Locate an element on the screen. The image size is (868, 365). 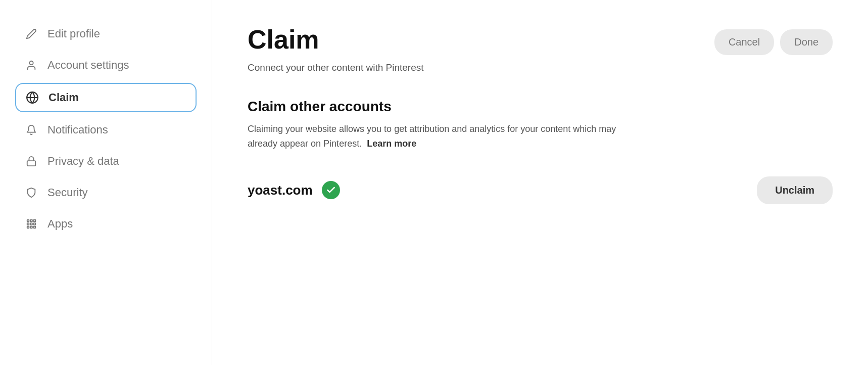
section-description-text: Claiming your website allows you to get … is located at coordinates (431, 136).